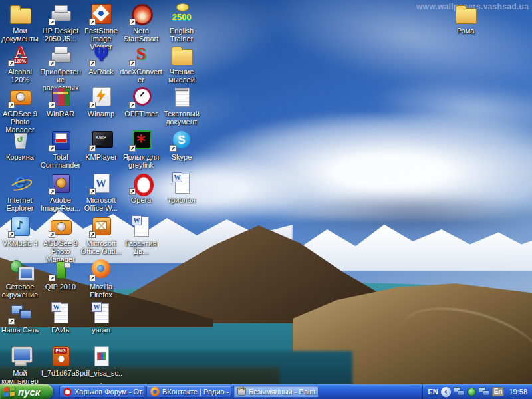 Image resolution: width=532 pixels, height=399 pixels. What do you see at coordinates (61, 270) in the screenshot?
I see `qip-icon` at bounding box center [61, 270].